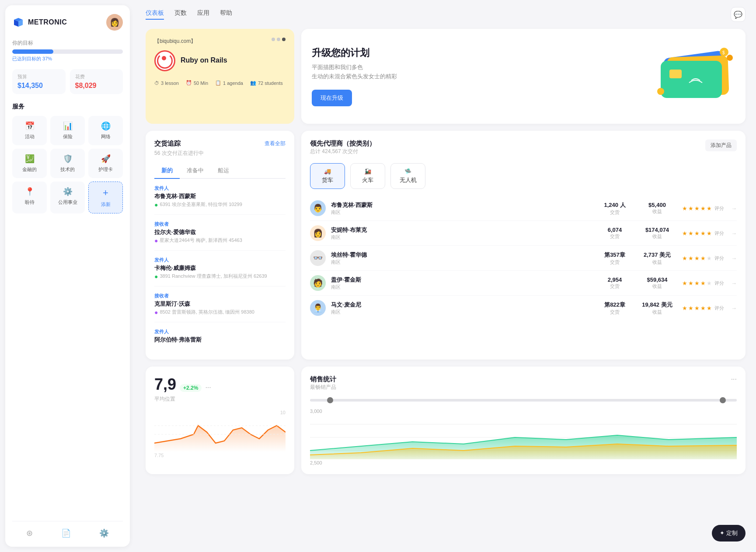  I want to click on service-nursing: 🚀 护理卡, so click(106, 164).